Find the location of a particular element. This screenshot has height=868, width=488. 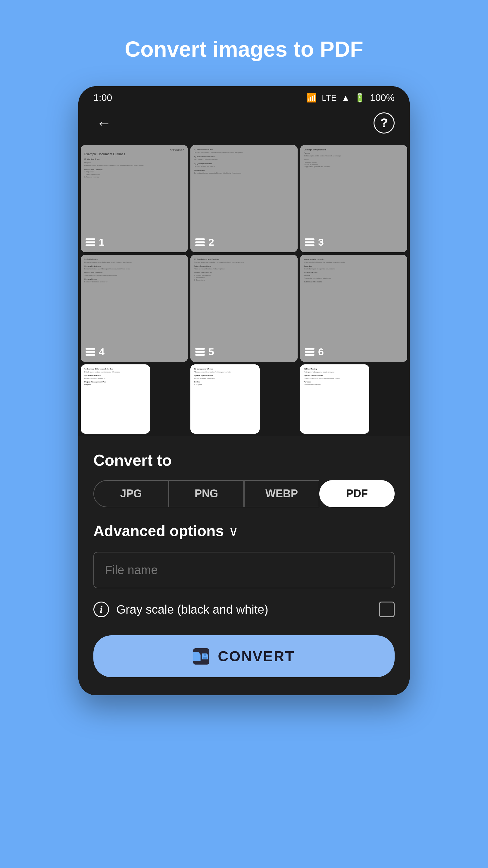

save-icon is located at coordinates (201, 656).